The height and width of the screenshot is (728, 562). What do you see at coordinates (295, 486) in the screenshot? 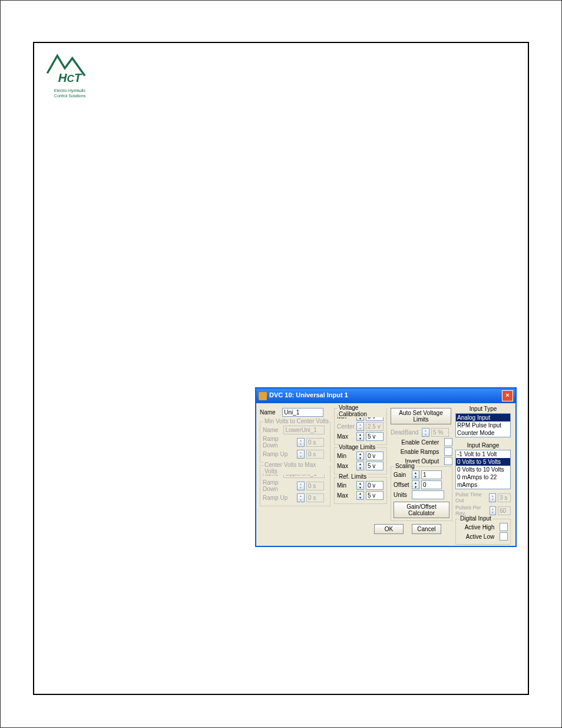
I see `center-max-group: Center Volts to Max Volts Name Ramp Down…` at bounding box center [295, 486].